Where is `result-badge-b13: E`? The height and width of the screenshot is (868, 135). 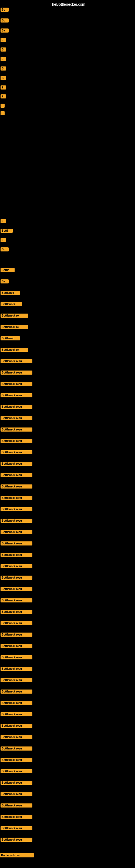
result-badge-b13: E is located at coordinates (3, 221).